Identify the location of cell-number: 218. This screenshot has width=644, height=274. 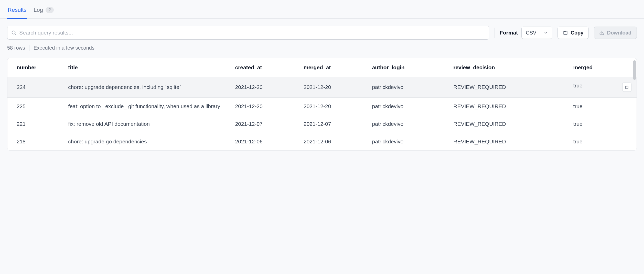
(35, 142).